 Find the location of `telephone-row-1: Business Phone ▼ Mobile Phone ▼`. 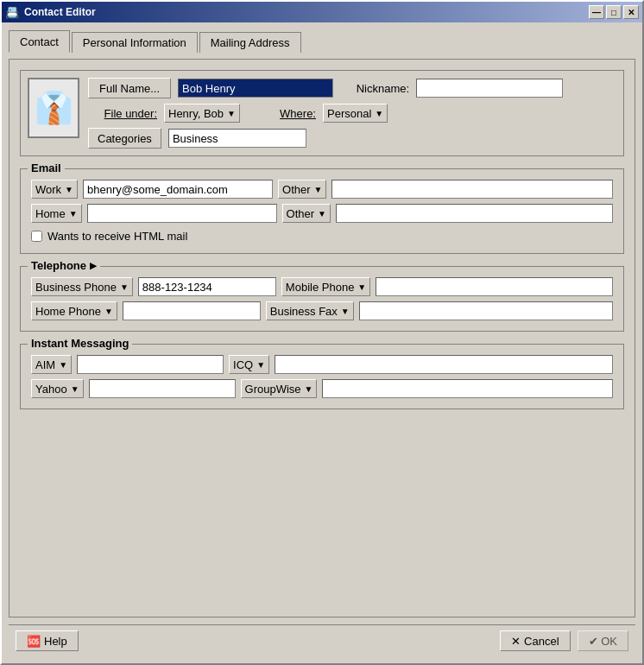

telephone-row-1: Business Phone ▼ Mobile Phone ▼ is located at coordinates (322, 287).